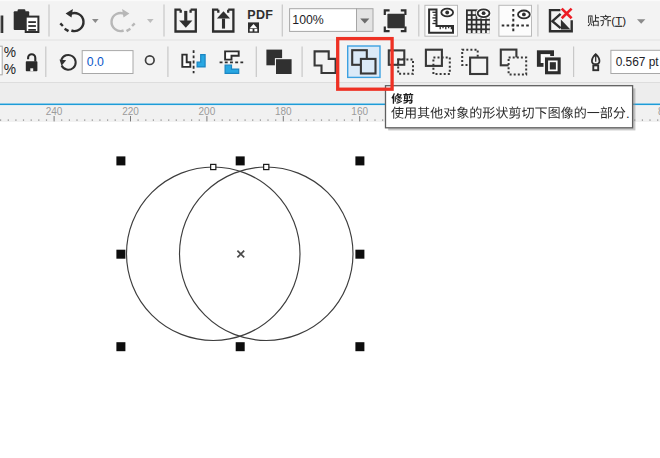  Describe the element at coordinates (54, 112) in the screenshot. I see `svg-text: 240` at that location.